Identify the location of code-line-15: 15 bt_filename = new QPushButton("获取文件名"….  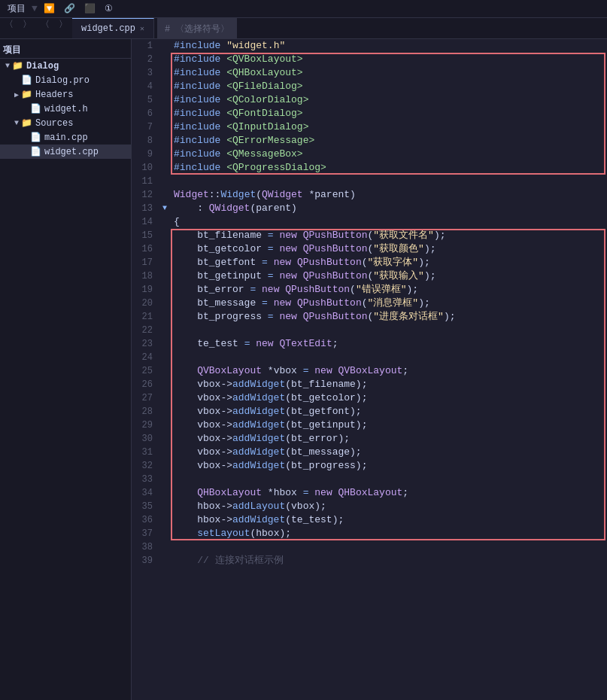
(369, 236).